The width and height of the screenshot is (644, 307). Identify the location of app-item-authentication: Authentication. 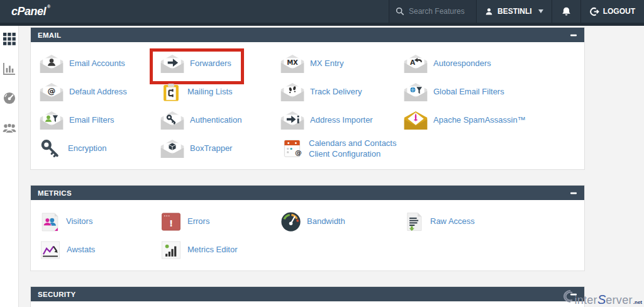
(218, 121).